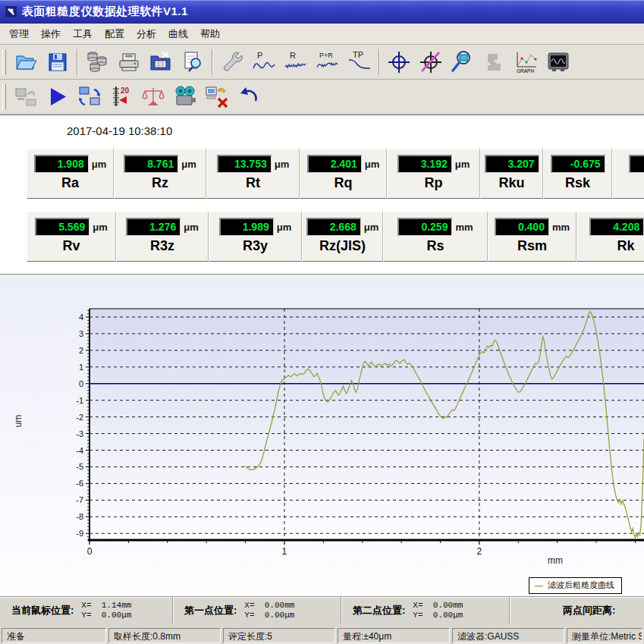 The width and height of the screenshot is (644, 644). What do you see at coordinates (80, 467) in the screenshot?
I see `svg-text: -5` at bounding box center [80, 467].